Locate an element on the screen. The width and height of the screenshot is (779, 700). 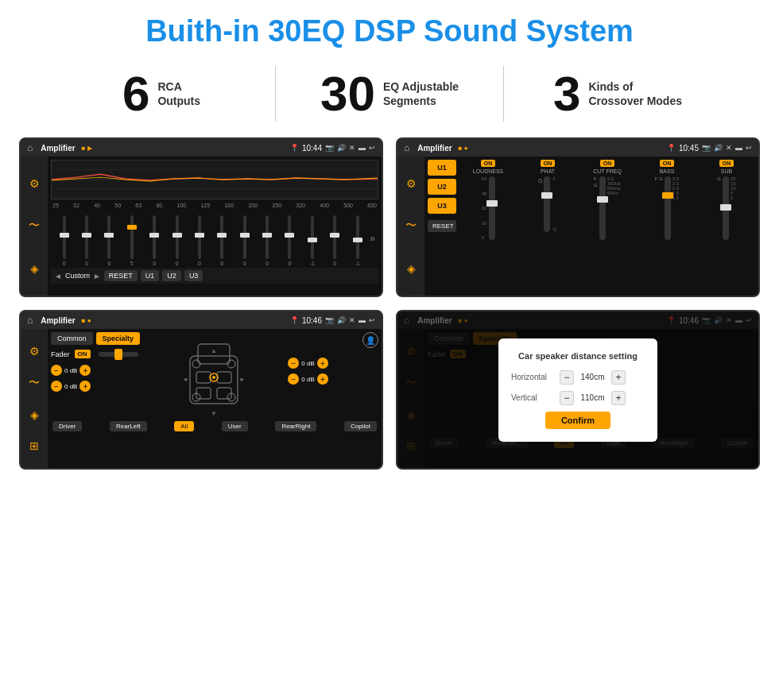
bass-slider is located at coordinates (668, 208).